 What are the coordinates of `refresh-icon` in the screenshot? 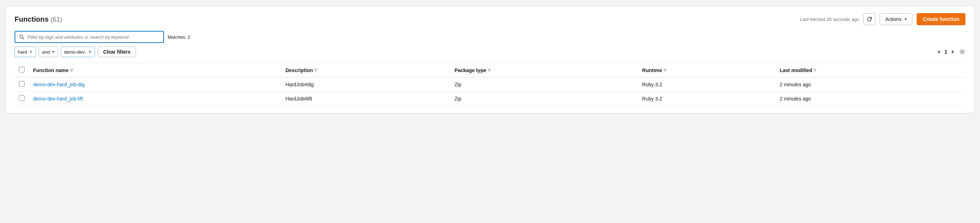 It's located at (870, 19).